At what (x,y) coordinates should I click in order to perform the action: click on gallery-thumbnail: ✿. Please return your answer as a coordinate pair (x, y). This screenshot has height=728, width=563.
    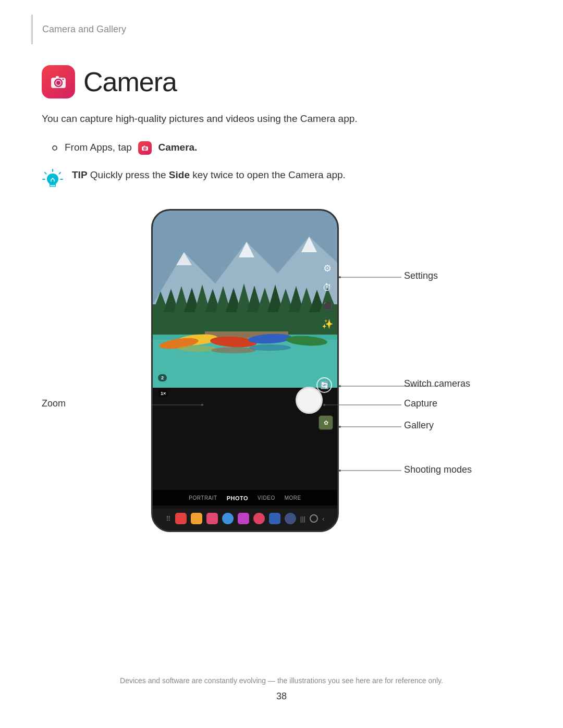
    Looking at the image, I should click on (326, 423).